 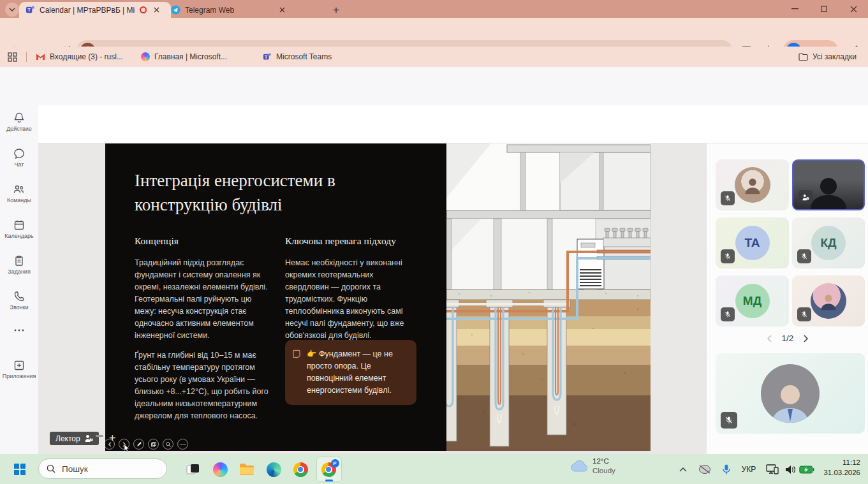 What do you see at coordinates (168, 444) in the screenshot?
I see `slide-zoom-button` at bounding box center [168, 444].